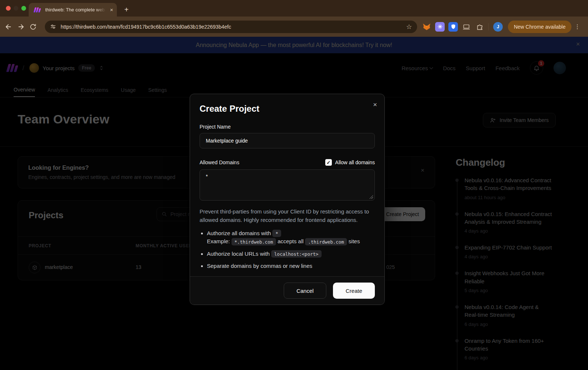 Image resolution: width=588 pixels, height=370 pixels. I want to click on browser-menu-icon: ⋮, so click(578, 26).